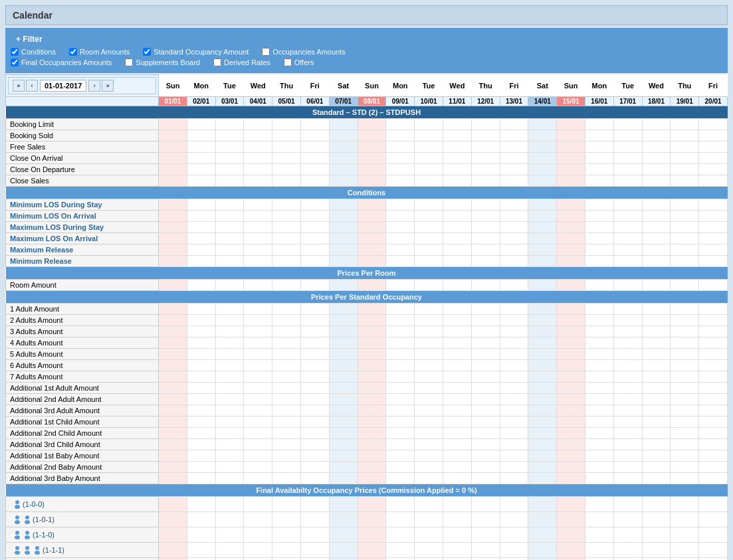 The height and width of the screenshot is (560, 733). What do you see at coordinates (195, 52) in the screenshot?
I see `filter-standard-occupancy: Standard Occupancy Amount` at bounding box center [195, 52].